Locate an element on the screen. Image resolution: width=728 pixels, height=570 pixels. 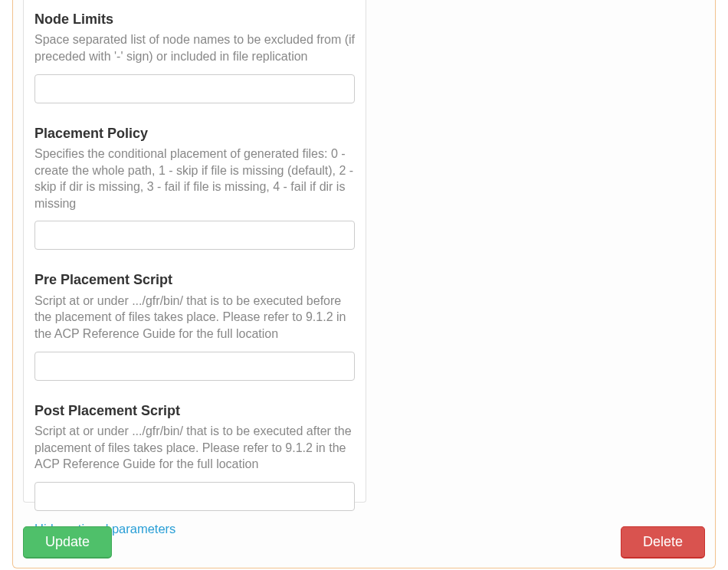
node-limits-input is located at coordinates (195, 89).